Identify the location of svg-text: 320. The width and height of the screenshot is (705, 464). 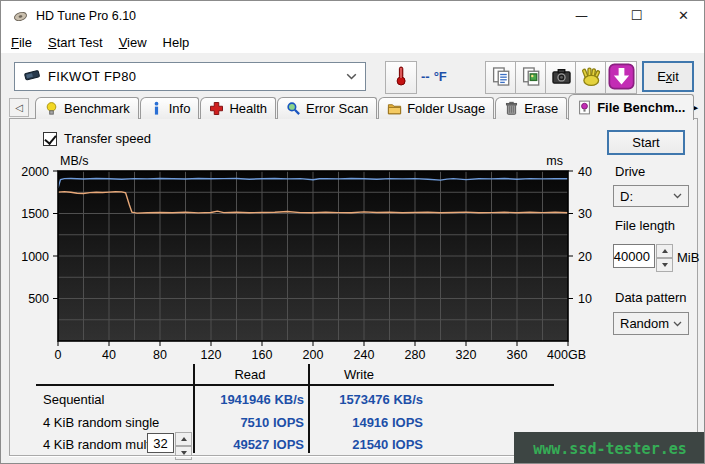
(466, 355).